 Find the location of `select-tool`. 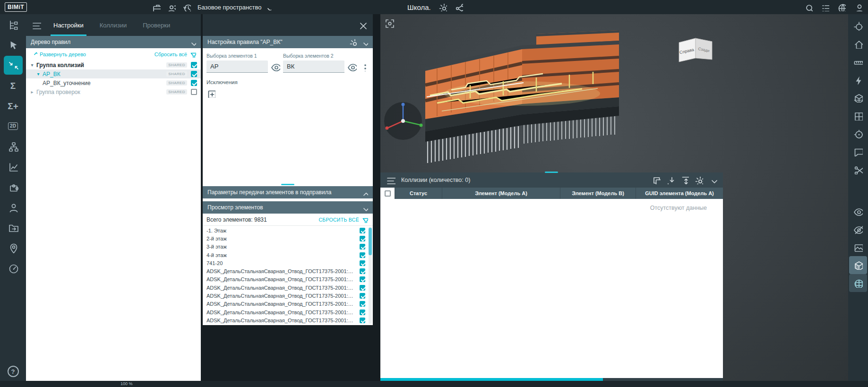

select-tool is located at coordinates (13, 45).